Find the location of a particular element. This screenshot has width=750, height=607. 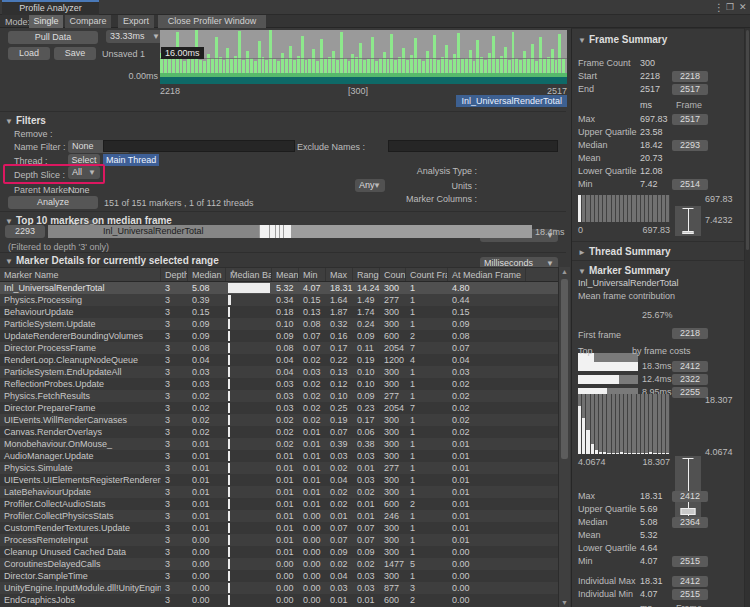

column-header-count: Count is located at coordinates (393, 274).